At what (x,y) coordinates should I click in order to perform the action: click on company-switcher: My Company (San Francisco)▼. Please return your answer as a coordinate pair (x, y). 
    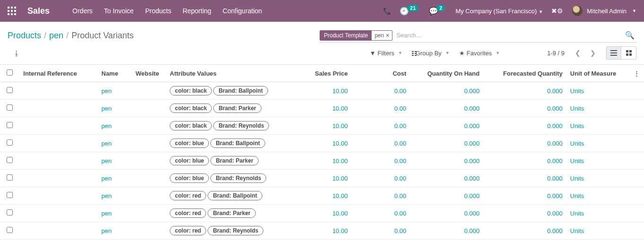
    Looking at the image, I should click on (499, 11).